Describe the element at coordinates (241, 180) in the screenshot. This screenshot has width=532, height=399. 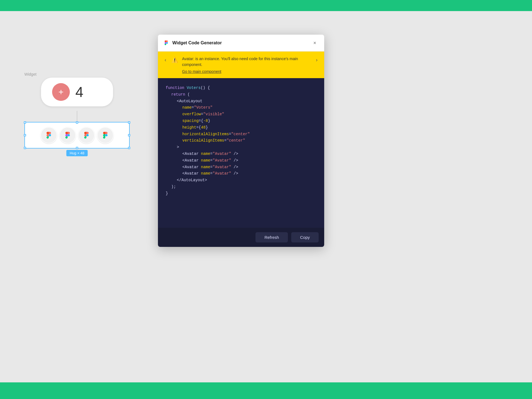
I see `code-line-15: </AutoLayout>` at that location.